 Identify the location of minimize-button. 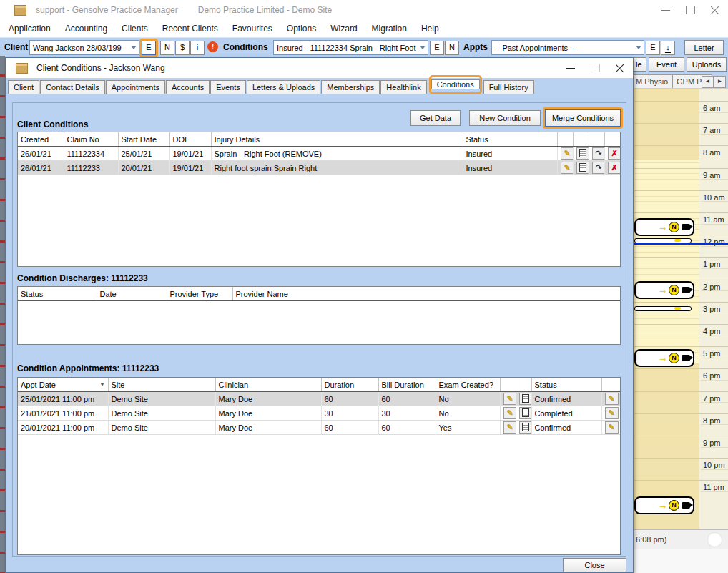
(666, 10).